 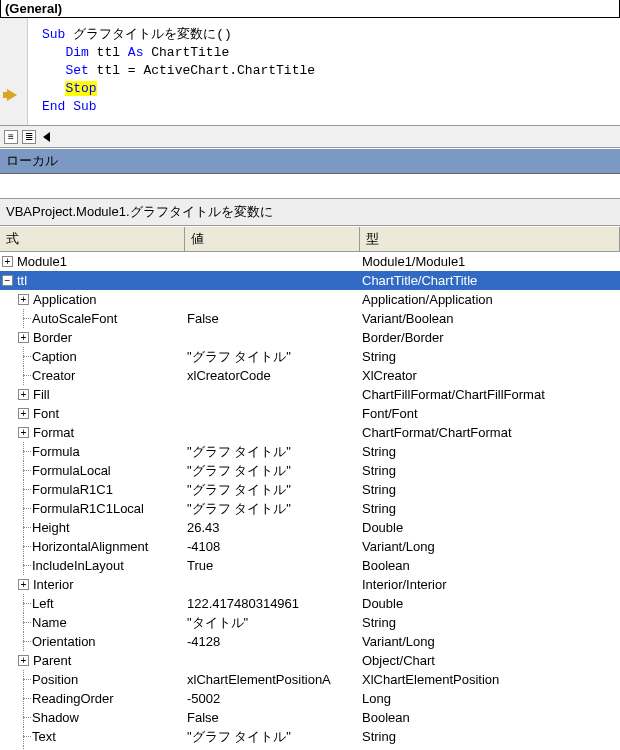 I want to click on table-row: Left122.417480314961Double, so click(x=310, y=604).